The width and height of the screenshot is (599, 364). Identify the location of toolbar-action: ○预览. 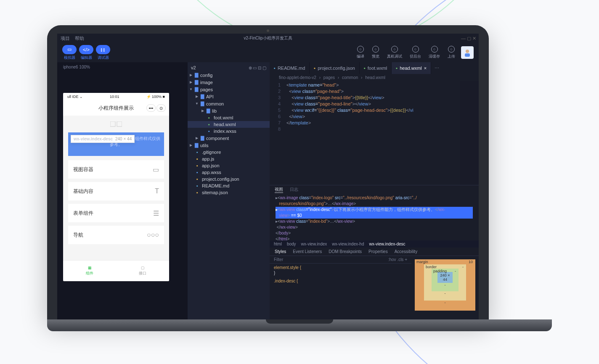
(376, 53).